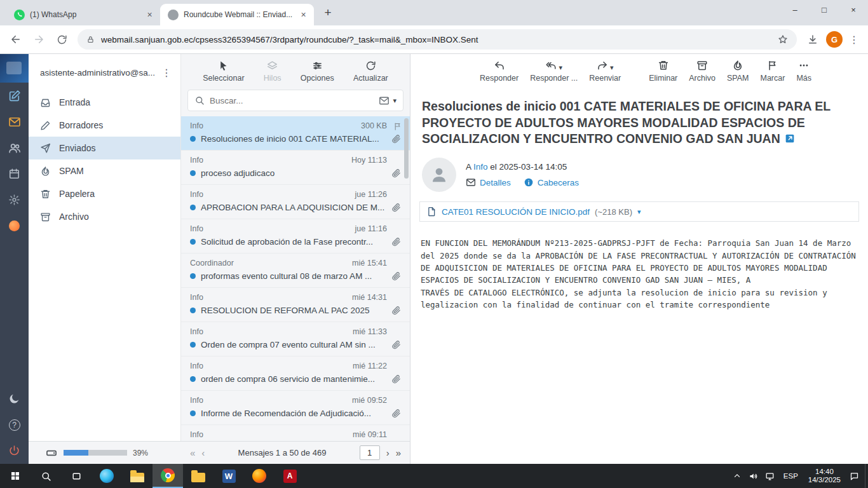 Image resolution: width=868 pixels, height=488 pixels. What do you see at coordinates (14, 200) in the screenshot?
I see `settings-gear-icon` at bounding box center [14, 200].